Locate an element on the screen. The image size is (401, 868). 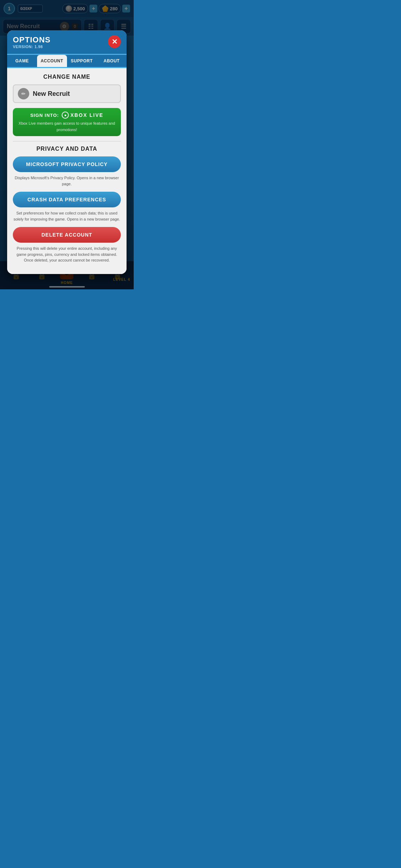
xbox-logo: ● XBOX LIVE is located at coordinates (83, 115).